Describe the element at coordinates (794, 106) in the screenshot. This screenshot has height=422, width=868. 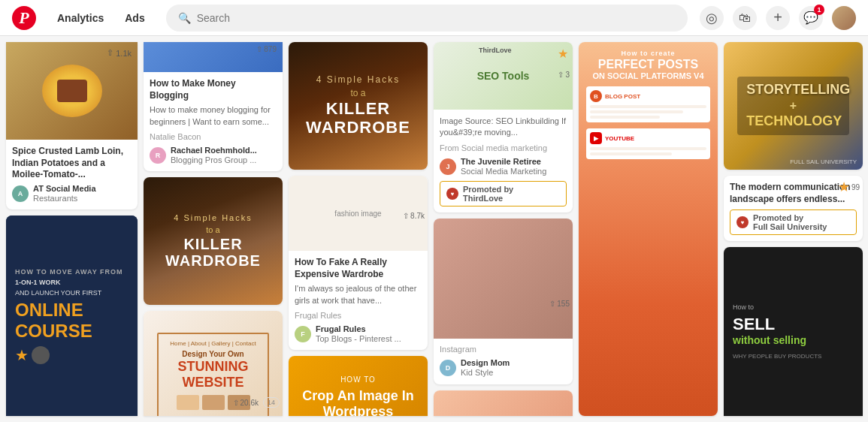
I see `pin-storytelling: STORYTELLING + TECHNOLOGY FULL SAIL UNIV…` at that location.